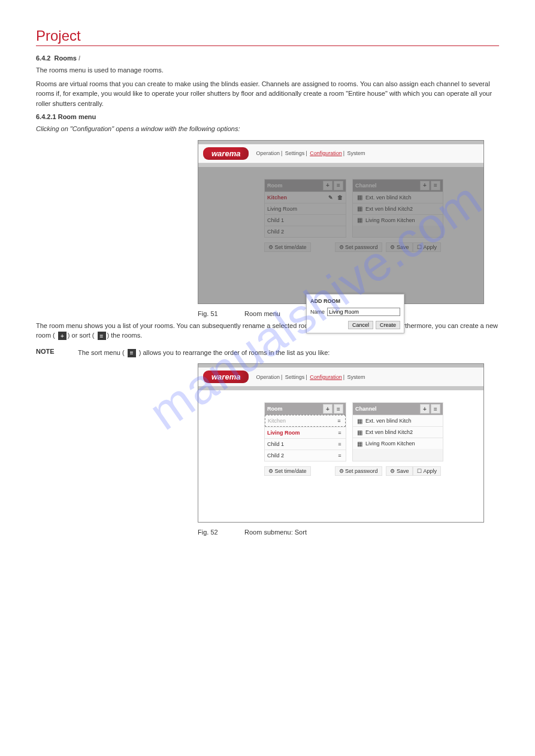  I want to click on create-button: Create, so click(388, 325).